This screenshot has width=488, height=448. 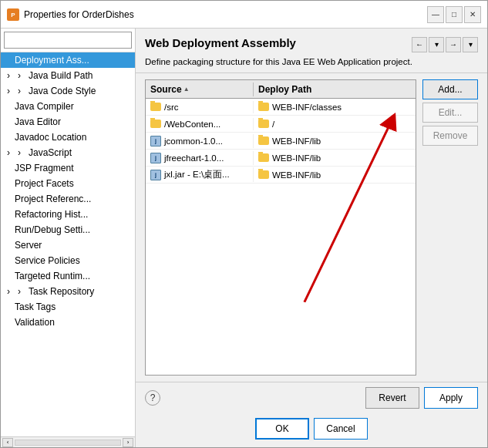 What do you see at coordinates (220, 43) in the screenshot?
I see `panel-title: Web Deployment Assembly` at bounding box center [220, 43].